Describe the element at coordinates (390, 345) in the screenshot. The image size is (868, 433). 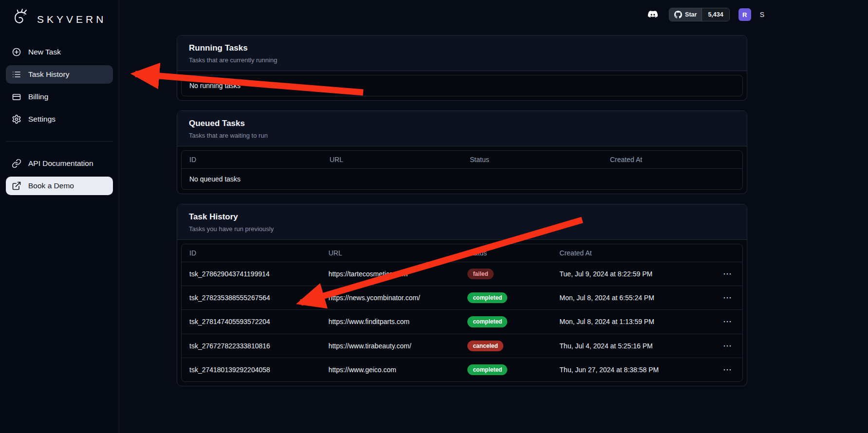
I see `task-url-cell: https://www.tirabeauty.com/` at that location.